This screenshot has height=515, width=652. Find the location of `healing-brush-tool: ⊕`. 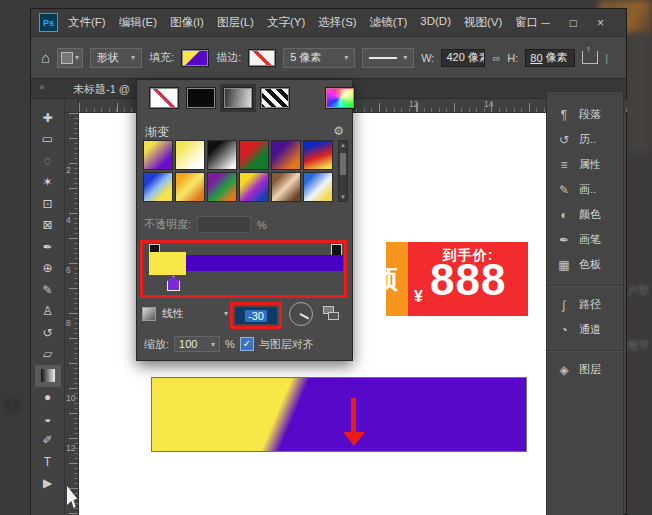

healing-brush-tool: ⊕ is located at coordinates (48, 269).